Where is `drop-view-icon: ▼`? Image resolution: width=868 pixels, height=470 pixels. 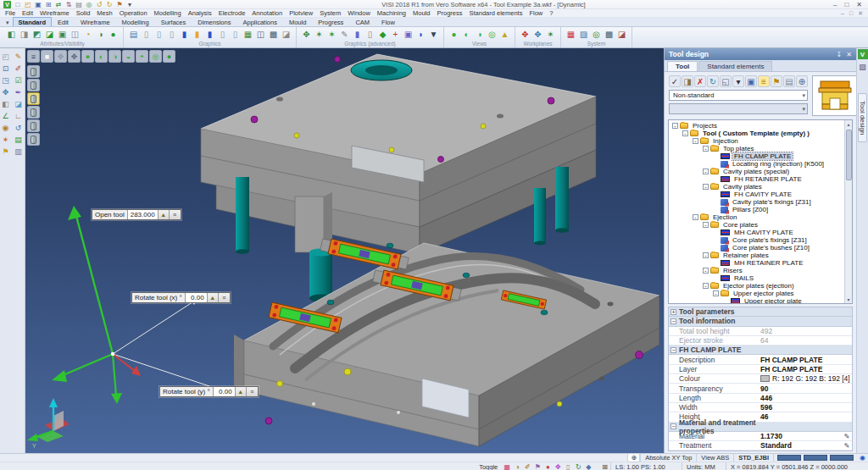 drop-view-icon: ▼ is located at coordinates (434, 34).